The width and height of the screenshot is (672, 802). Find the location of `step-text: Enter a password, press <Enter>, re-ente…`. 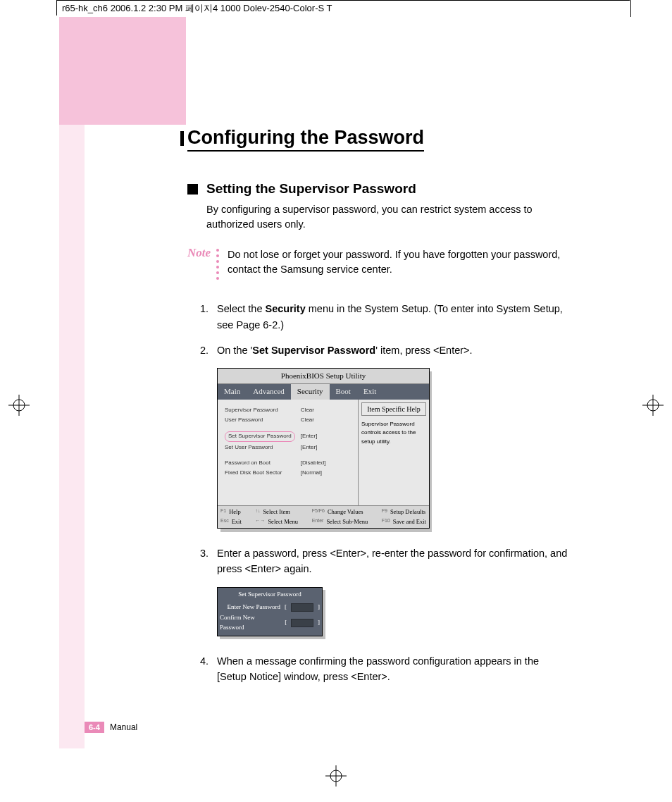

step-text: Enter a password, press <Enter>, re-ente… is located at coordinates (392, 561).